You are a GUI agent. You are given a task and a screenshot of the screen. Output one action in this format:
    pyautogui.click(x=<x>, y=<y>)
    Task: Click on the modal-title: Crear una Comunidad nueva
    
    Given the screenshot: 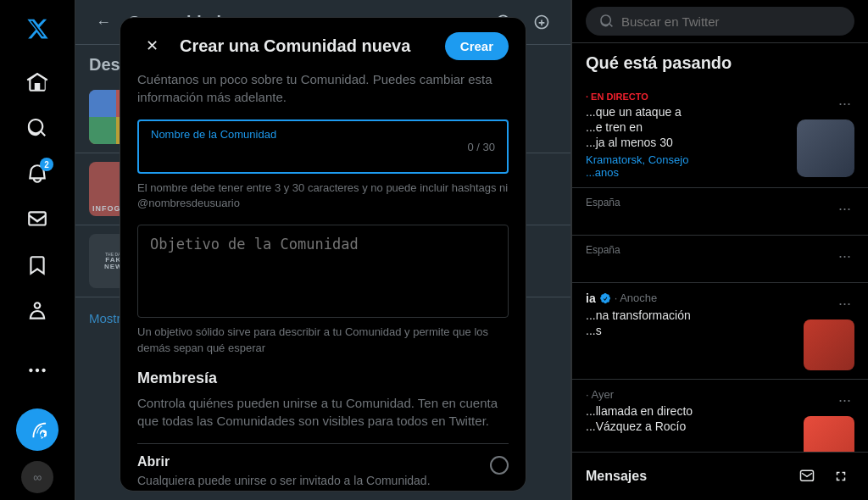 What is the action you would take?
    pyautogui.click(x=305, y=46)
    